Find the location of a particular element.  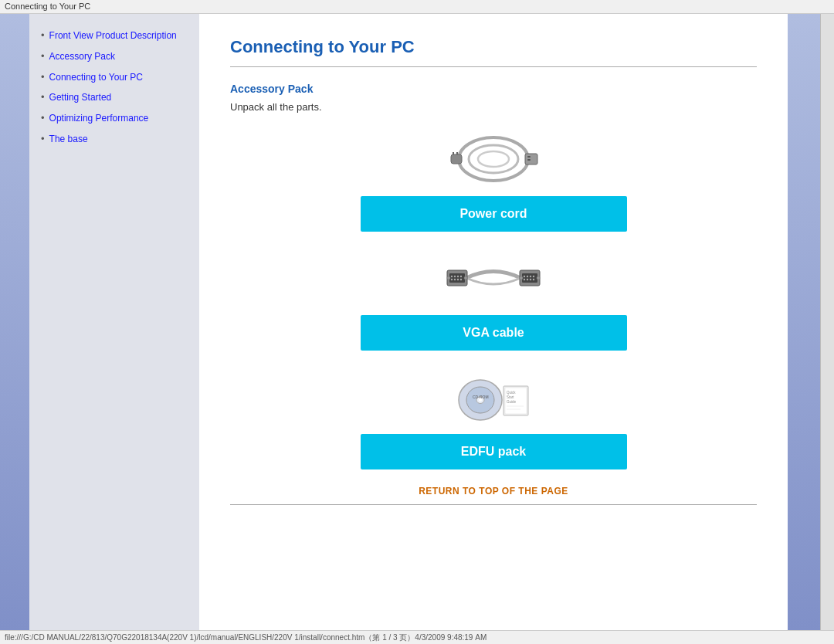

sidebar-item-connecting: Connecting to Your PC is located at coordinates (114, 77).